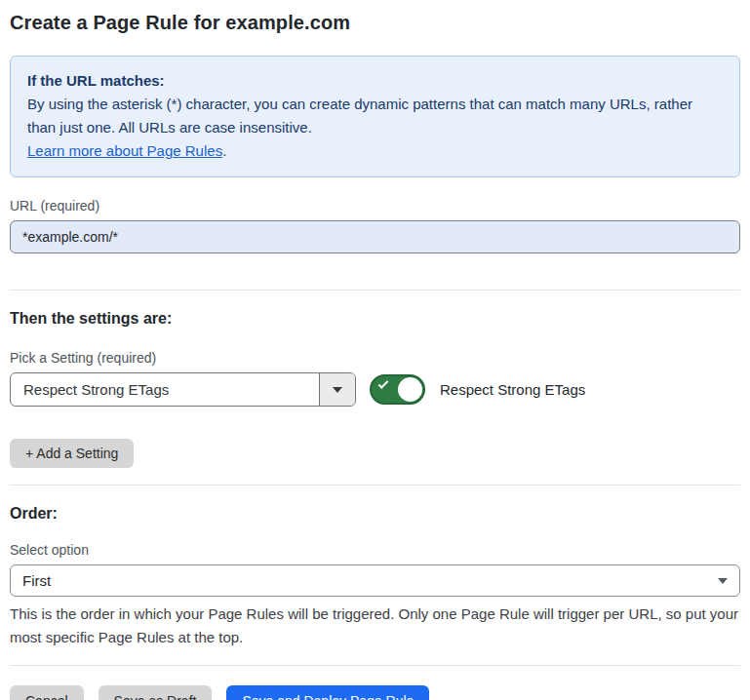 The image size is (750, 700). What do you see at coordinates (125, 150) in the screenshot?
I see `learn-more-link: Learn more about Page Rules` at bounding box center [125, 150].